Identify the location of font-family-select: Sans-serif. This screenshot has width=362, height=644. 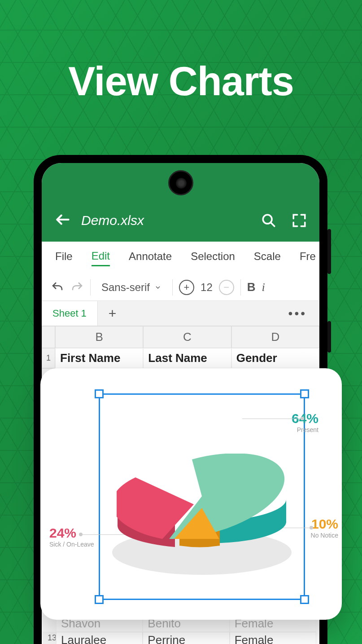
(131, 287).